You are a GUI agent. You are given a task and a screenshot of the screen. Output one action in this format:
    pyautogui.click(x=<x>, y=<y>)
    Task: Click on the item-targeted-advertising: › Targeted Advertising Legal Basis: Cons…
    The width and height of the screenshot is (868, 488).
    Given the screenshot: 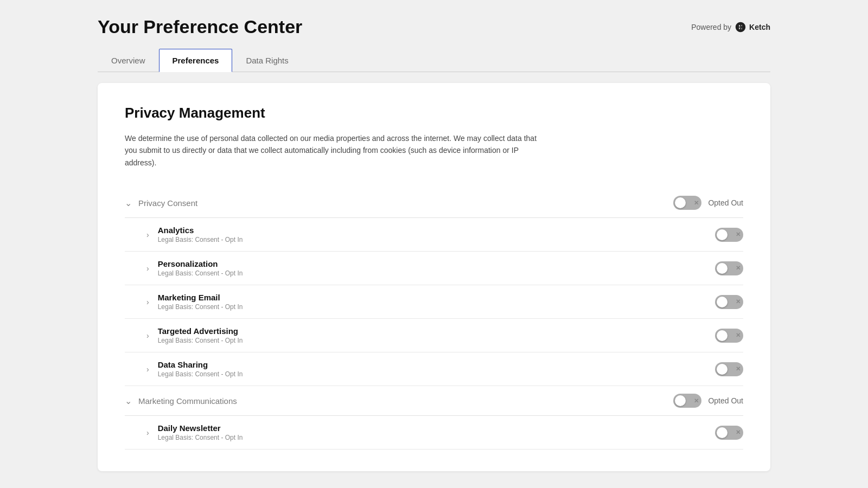 What is the action you would take?
    pyautogui.click(x=434, y=336)
    